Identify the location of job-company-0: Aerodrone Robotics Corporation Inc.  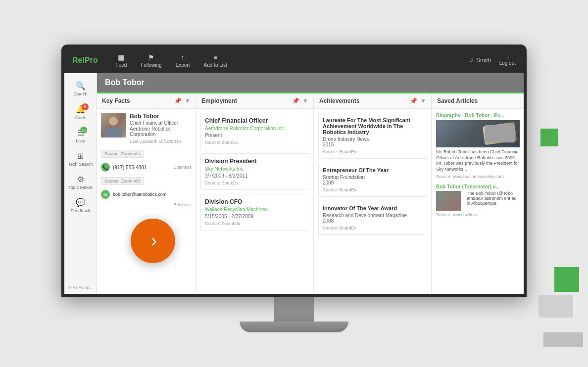
(255, 129).